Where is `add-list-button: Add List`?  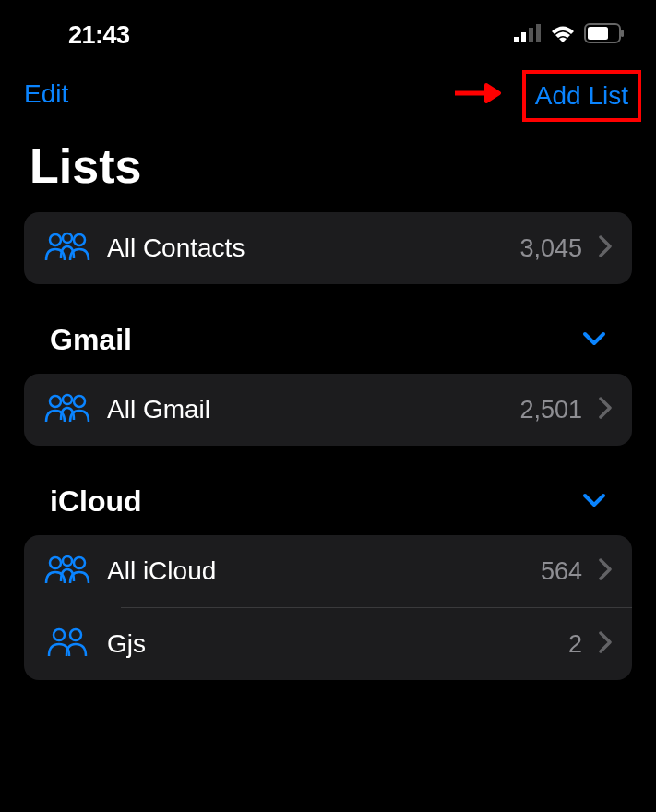
add-list-button: Add List is located at coordinates (581, 96).